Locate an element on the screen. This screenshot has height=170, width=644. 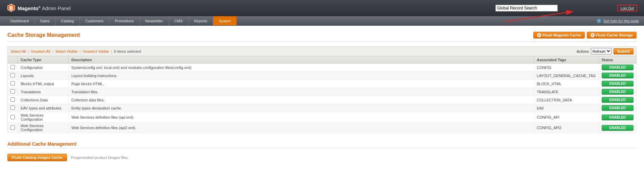
cell-tags: BLOCK_HTML is located at coordinates (567, 84).